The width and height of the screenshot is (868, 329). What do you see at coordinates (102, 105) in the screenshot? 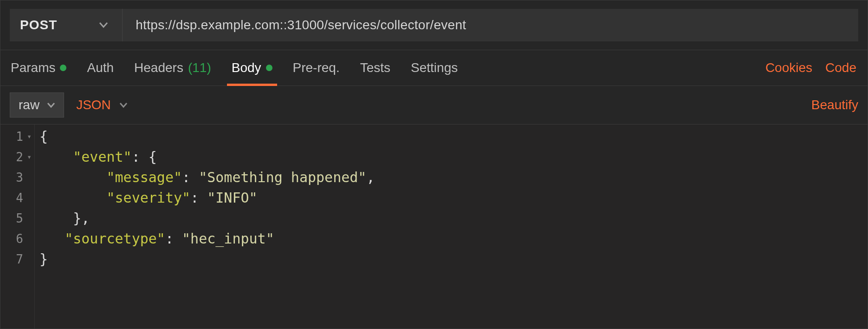
I see `body-content-type-select: JSON` at bounding box center [102, 105].